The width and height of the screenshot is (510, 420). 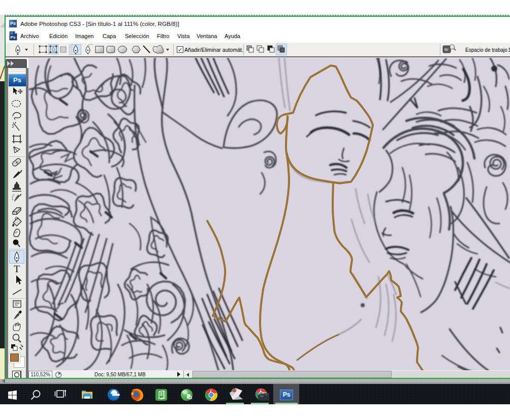 What do you see at coordinates (17, 269) in the screenshot?
I see `svg-text: T` at bounding box center [17, 269].